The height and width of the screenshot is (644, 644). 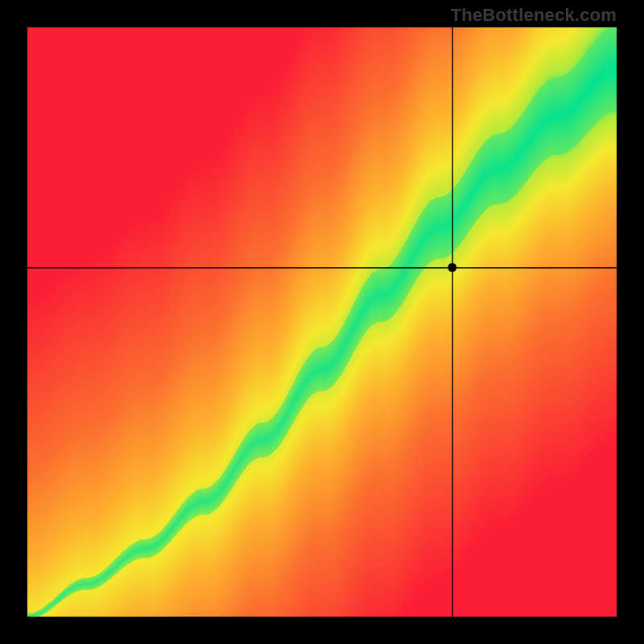 What do you see at coordinates (534, 15) in the screenshot?
I see `watermark-text: TheBottleneck.com` at bounding box center [534, 15].